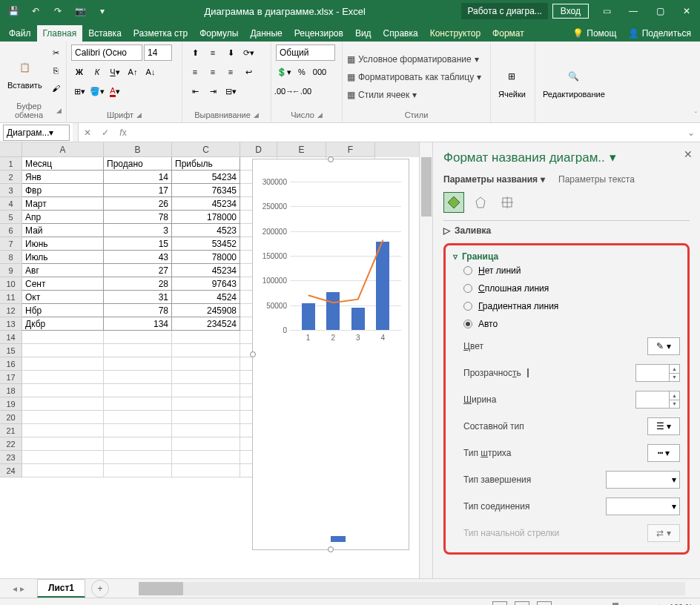  Describe the element at coordinates (11, 417) in the screenshot. I see `row-header: 20` at that location.